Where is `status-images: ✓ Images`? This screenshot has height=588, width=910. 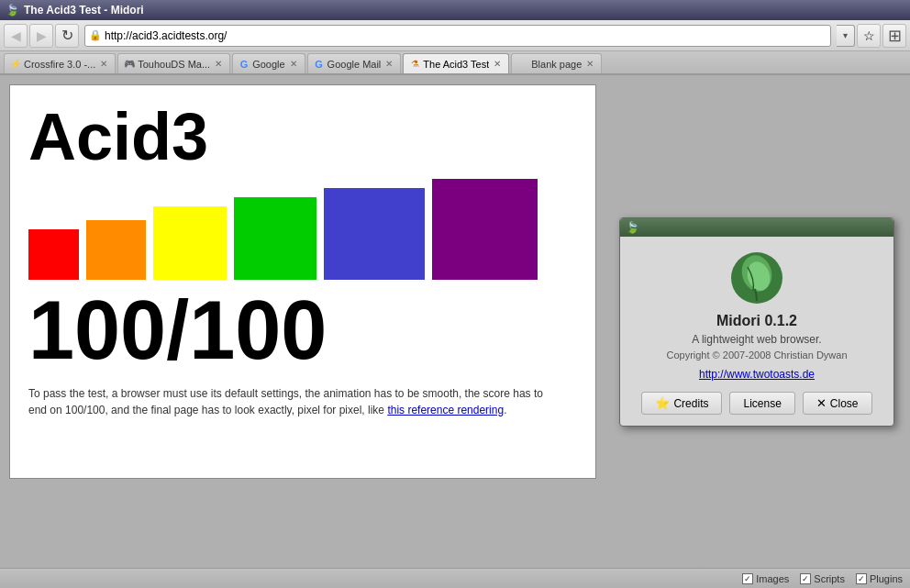
status-images: ✓ Images is located at coordinates (765, 579).